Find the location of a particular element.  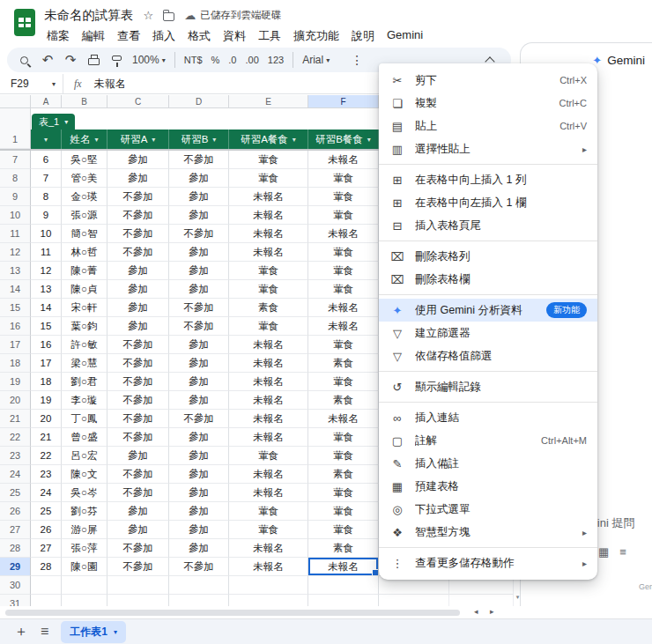

cell: 20 is located at coordinates (46, 419).